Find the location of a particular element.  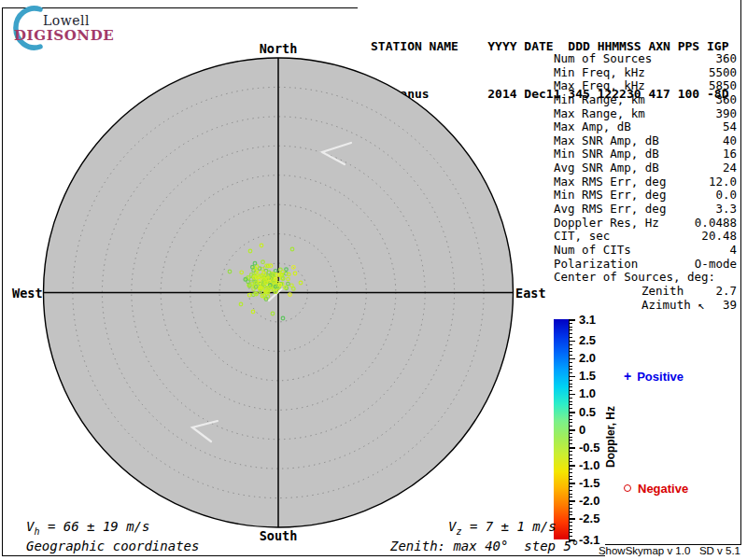

zenith-range-note: Zenith: max 40° step 5° is located at coordinates (485, 546).